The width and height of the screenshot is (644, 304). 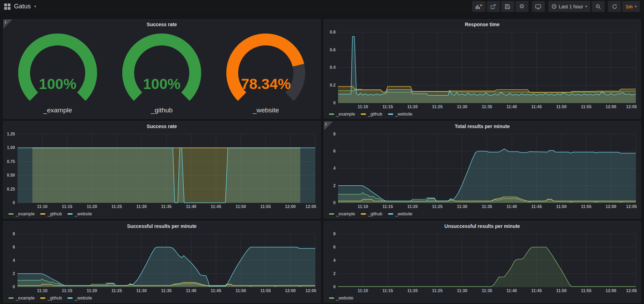 I want to click on gauge-arc, so click(x=58, y=69).